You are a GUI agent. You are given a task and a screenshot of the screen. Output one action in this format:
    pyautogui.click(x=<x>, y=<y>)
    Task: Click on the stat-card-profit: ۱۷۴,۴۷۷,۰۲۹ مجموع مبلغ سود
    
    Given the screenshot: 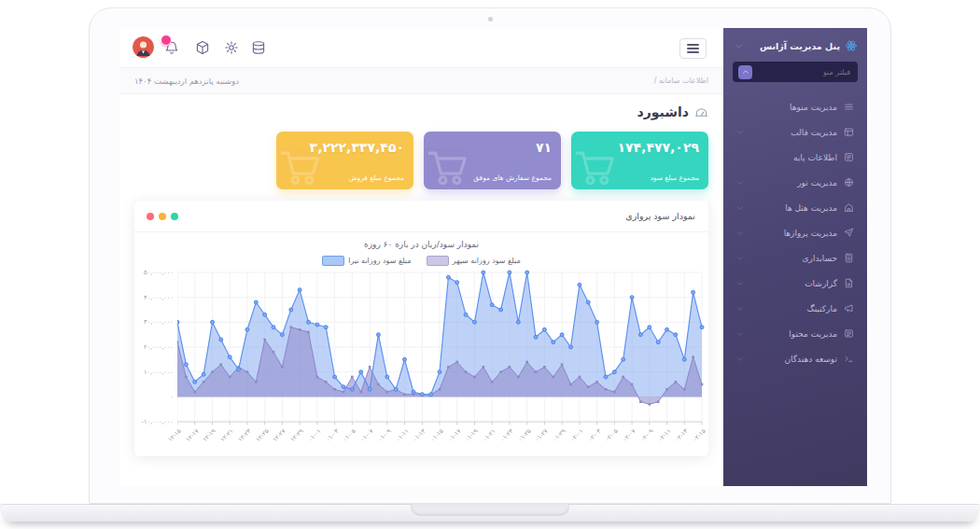 What is the action you would take?
    pyautogui.click(x=640, y=160)
    